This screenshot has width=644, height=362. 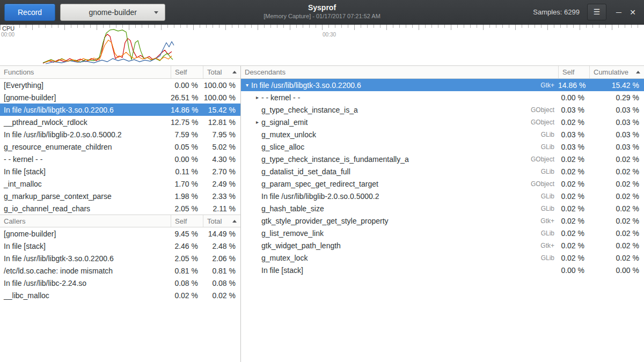 I want to click on function-name: [gnome-builder], so click(x=85, y=234).